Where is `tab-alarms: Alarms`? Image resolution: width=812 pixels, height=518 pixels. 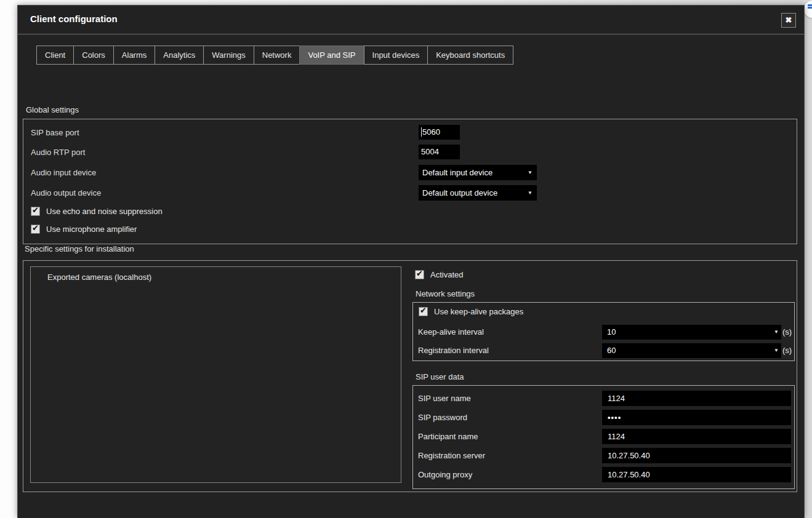
tab-alarms: Alarms is located at coordinates (134, 55).